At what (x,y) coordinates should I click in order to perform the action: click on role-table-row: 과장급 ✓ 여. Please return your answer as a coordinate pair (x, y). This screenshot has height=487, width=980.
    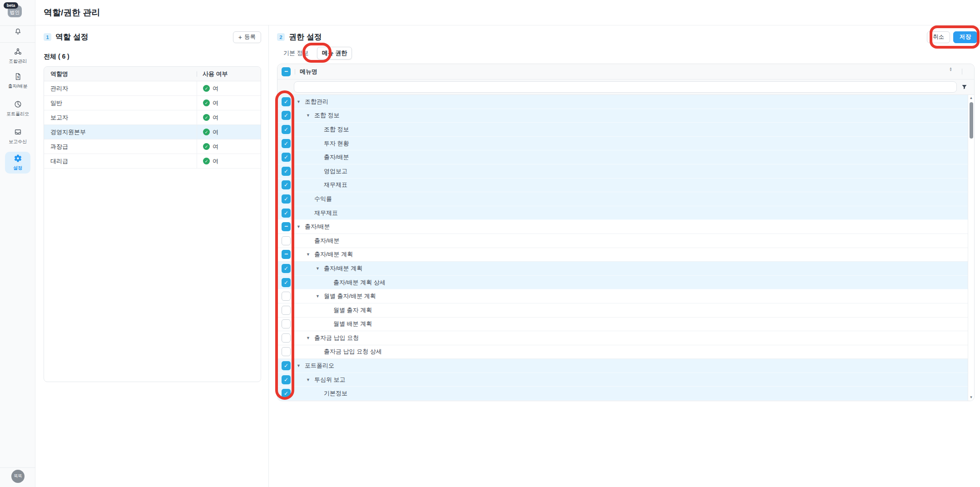
    Looking at the image, I should click on (153, 147).